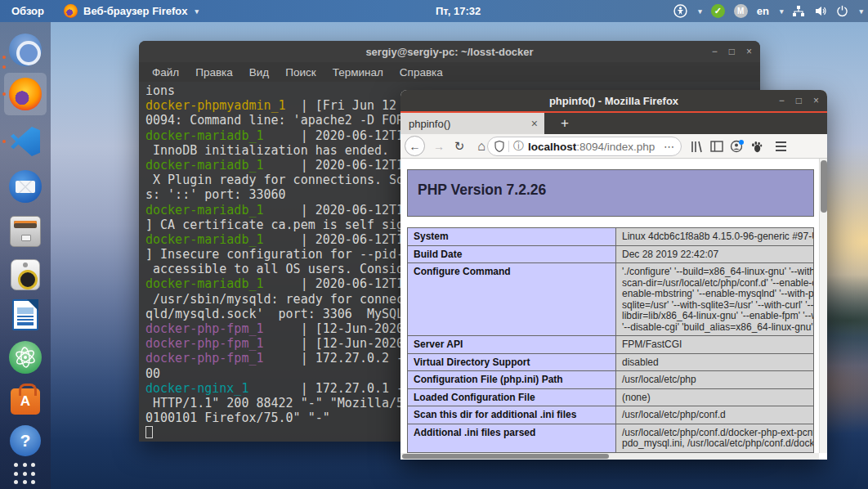 The image size is (868, 489). I want to click on tab-phpinfo: phpinfo() ×, so click(472, 123).